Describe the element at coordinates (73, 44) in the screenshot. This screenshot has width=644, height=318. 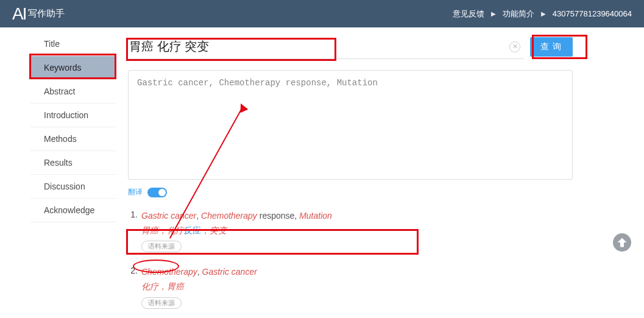
I see `sidebar-item-title: Title` at that location.